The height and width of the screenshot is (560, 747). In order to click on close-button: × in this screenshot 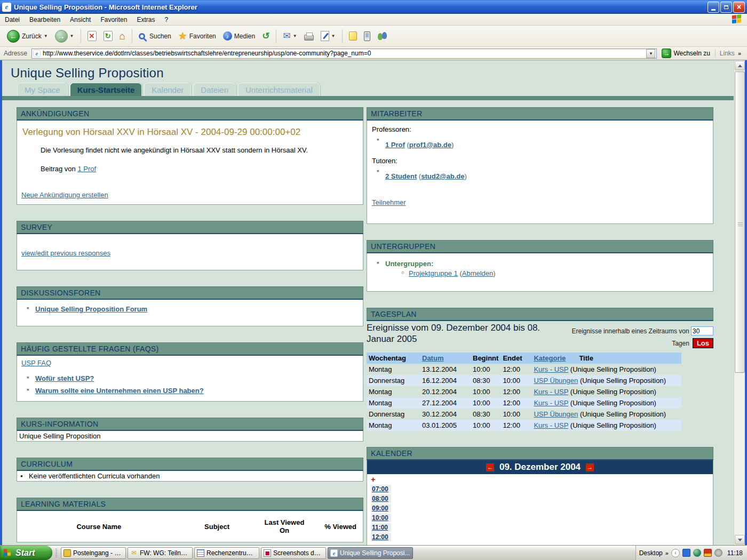, I will do `click(739, 7)`.